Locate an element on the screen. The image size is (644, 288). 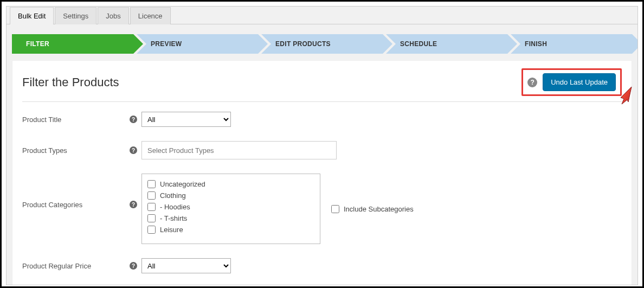
page-title: Filter the Products is located at coordinates (70, 82).